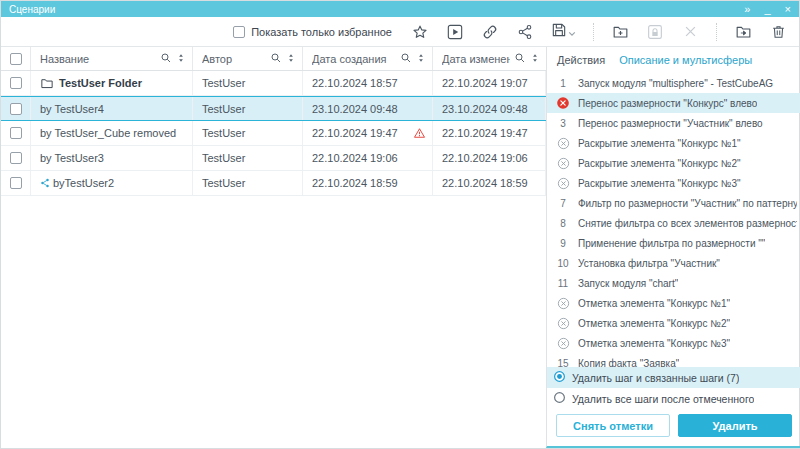  I want to click on step-row: Отметка элемента "Конкурс №1", so click(674, 303).